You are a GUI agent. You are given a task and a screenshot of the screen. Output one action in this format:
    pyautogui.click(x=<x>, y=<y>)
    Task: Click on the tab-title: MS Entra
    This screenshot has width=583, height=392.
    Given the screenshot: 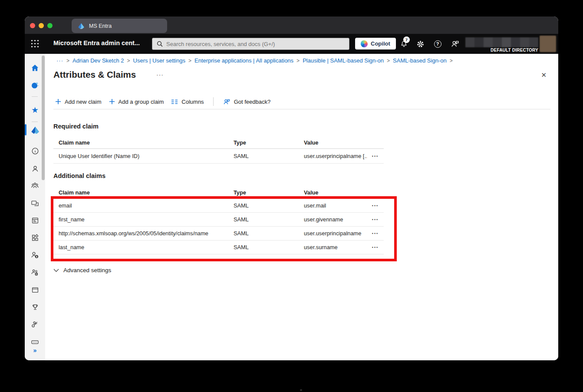 What is the action you would take?
    pyautogui.click(x=100, y=26)
    